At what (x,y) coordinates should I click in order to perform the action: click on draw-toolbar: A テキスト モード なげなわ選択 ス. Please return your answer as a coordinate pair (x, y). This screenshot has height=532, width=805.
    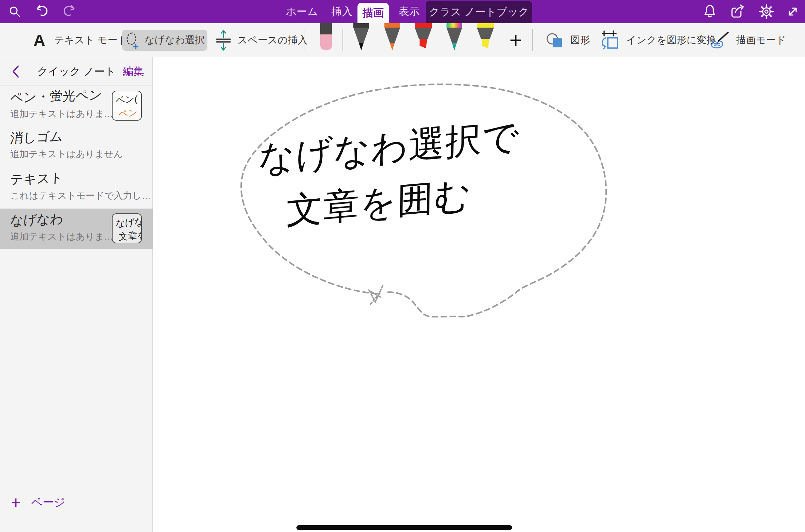
    Looking at the image, I should click on (402, 40).